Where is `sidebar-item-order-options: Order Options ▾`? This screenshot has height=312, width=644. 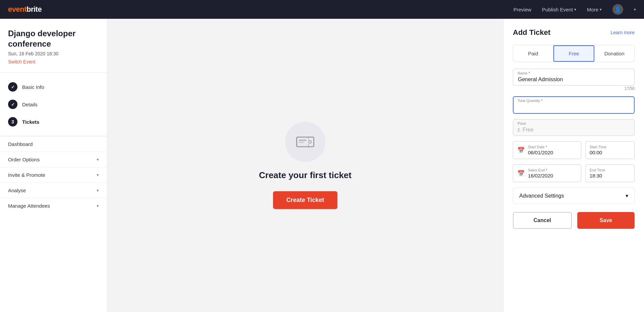 sidebar-item-order-options: Order Options ▾ is located at coordinates (54, 159).